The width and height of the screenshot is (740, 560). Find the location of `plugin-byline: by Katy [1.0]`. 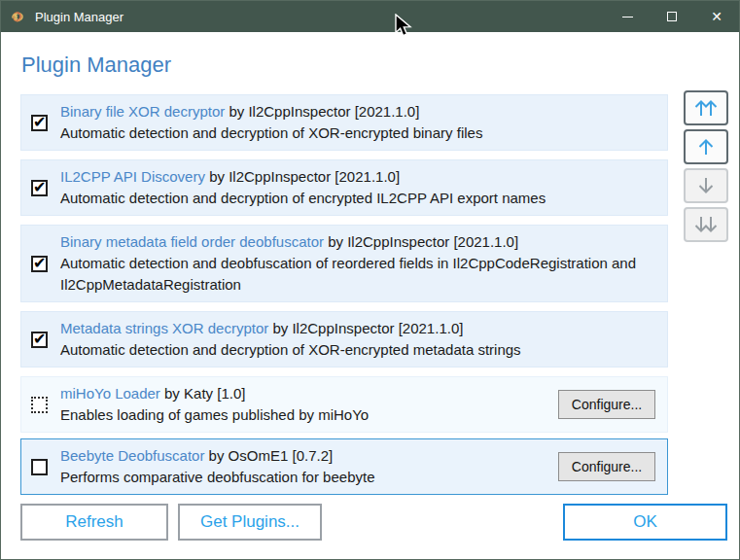

plugin-byline: by Katy [1.0] is located at coordinates (204, 393).